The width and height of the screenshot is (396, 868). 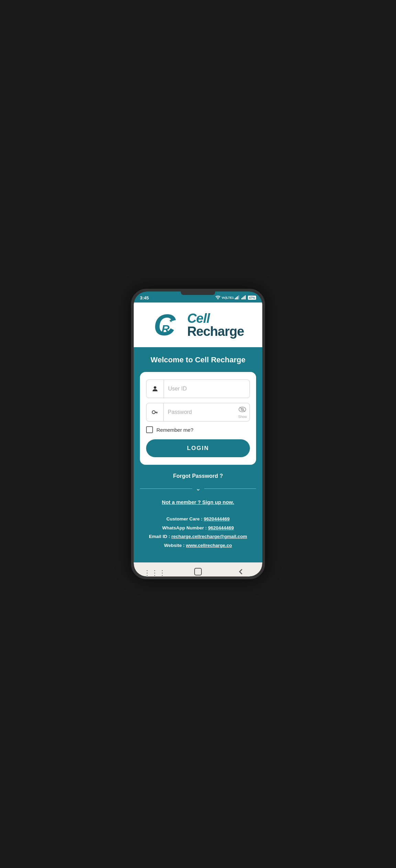 I want to click on divider-right, so click(x=230, y=489).